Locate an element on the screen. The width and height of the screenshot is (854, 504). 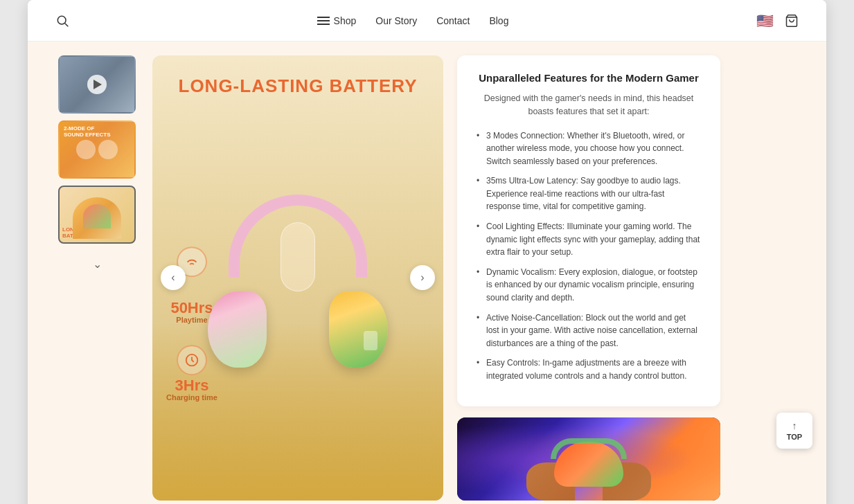
feature-item-3: Cool Lighting Effects: Illuminate your g… is located at coordinates (589, 240).